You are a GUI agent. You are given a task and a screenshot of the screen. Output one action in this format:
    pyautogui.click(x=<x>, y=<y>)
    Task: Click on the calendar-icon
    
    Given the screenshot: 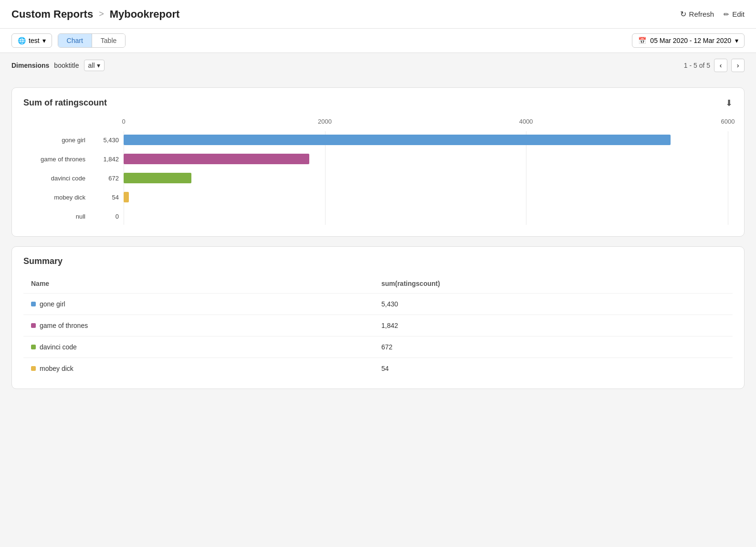 What is the action you would take?
    pyautogui.click(x=642, y=41)
    